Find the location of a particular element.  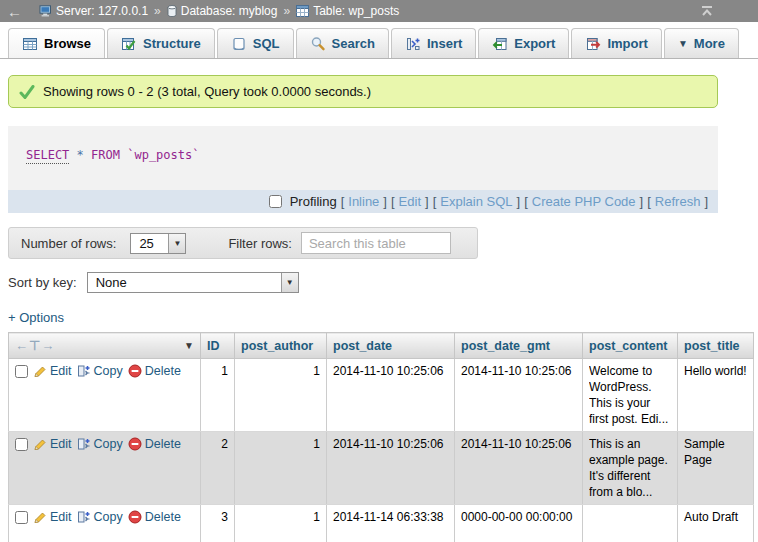

sql-select-keyword: SELECT is located at coordinates (48, 156).